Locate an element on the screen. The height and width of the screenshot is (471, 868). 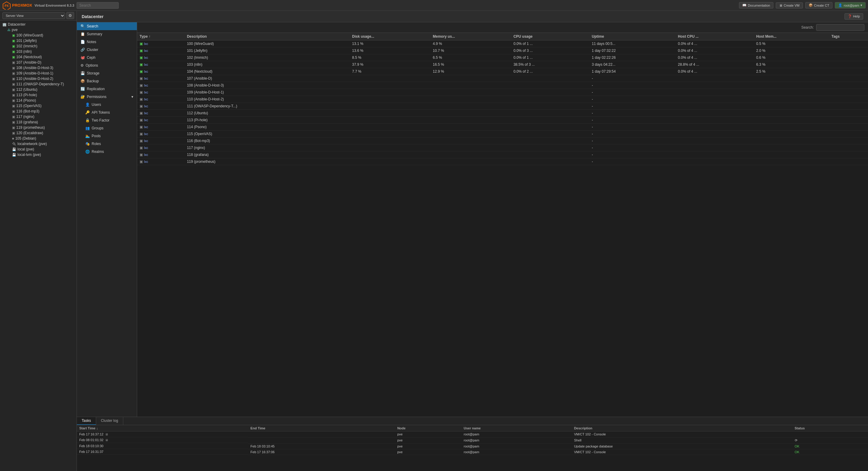
nav-item-options: ⚙Options is located at coordinates (107, 65).